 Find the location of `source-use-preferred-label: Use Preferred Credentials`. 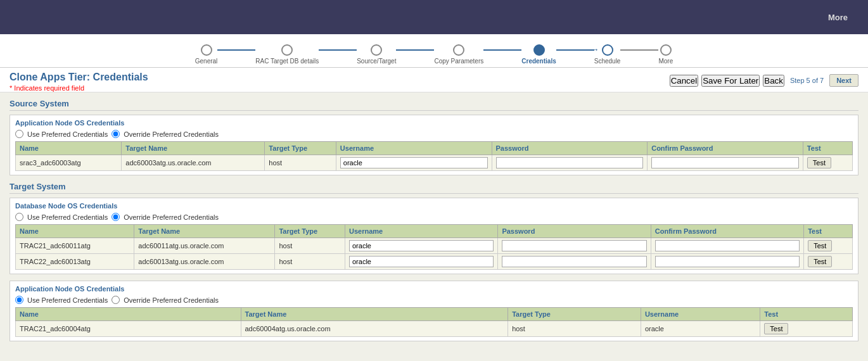

source-use-preferred-label: Use Preferred Credentials is located at coordinates (67, 134).